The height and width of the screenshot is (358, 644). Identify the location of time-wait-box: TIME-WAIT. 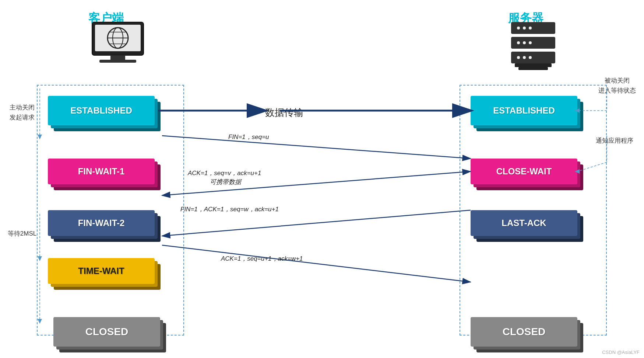
(101, 271).